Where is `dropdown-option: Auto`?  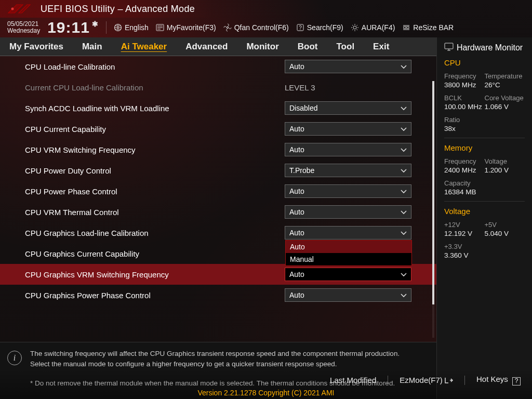
dropdown-option: Auto is located at coordinates (349, 247).